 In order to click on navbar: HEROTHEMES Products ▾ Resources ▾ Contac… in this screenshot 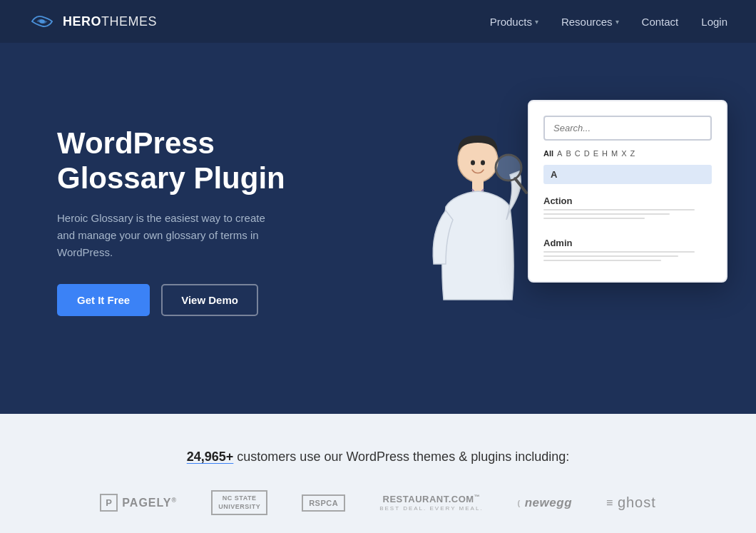, I will do `click(378, 21)`.